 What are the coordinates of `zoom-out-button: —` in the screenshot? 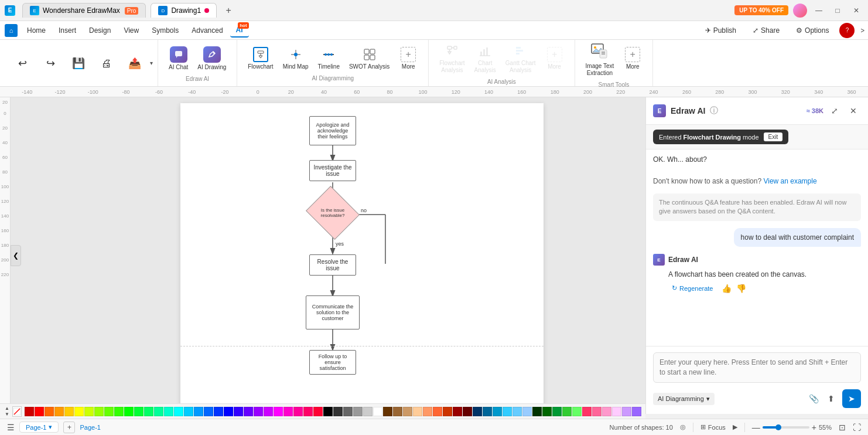 It's located at (756, 427).